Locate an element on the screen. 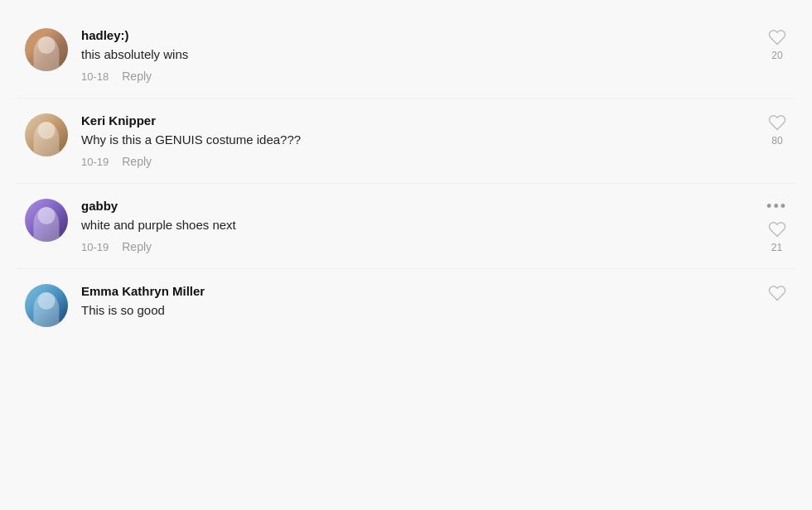  comment-text: this absolutely wins is located at coordinates (418, 55).